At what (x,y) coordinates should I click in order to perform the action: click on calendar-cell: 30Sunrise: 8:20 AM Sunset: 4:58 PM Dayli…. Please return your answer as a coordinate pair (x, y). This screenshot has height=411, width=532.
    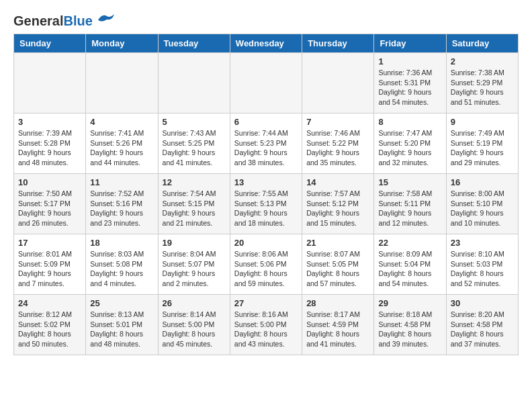
    Looking at the image, I should click on (482, 325).